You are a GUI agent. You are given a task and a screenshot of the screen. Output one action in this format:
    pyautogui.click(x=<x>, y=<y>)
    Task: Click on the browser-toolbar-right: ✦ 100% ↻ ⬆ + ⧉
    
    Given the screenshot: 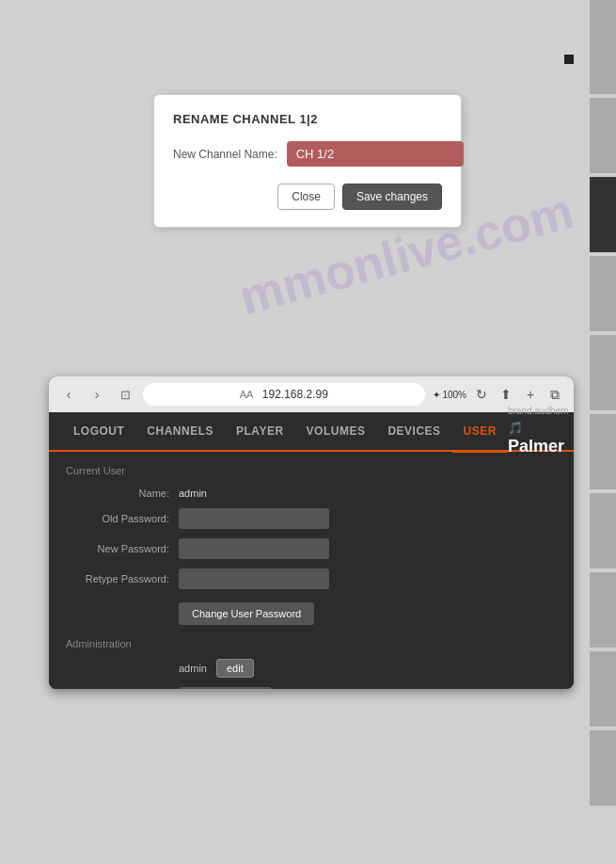 What is the action you would take?
    pyautogui.click(x=498, y=394)
    